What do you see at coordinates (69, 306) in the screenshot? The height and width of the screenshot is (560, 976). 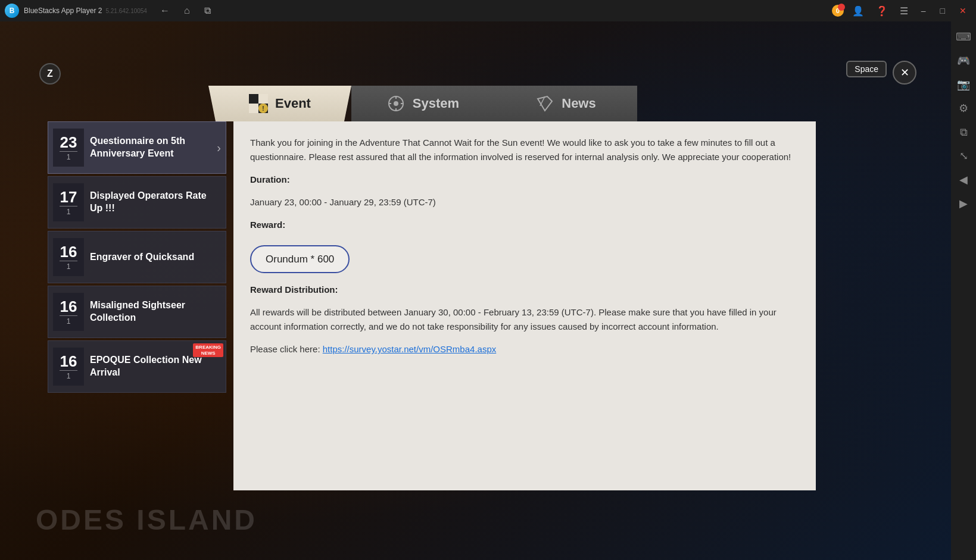 I see `item-num-big-3: 16` at bounding box center [69, 306].